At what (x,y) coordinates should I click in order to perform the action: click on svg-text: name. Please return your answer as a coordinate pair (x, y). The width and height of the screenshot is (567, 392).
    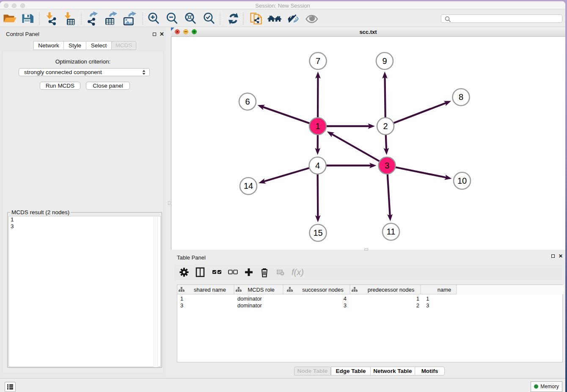
    Looking at the image, I should click on (444, 290).